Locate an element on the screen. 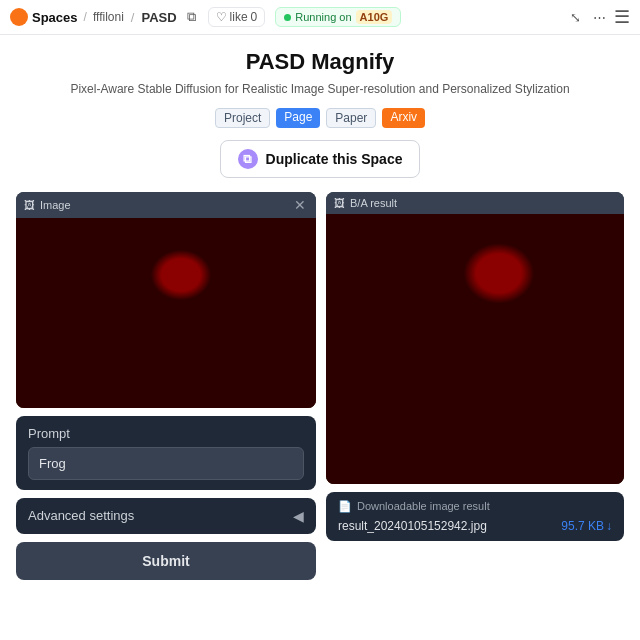  menu-button: ☰ is located at coordinates (622, 17).